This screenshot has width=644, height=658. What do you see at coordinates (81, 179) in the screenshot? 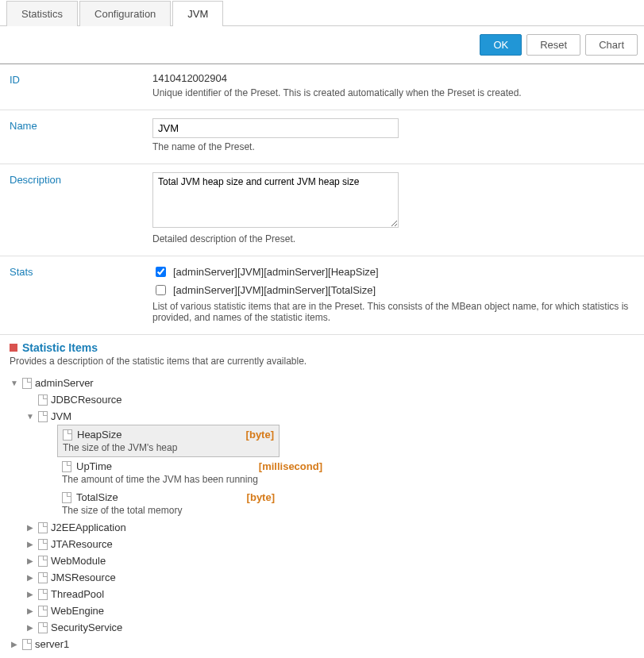
I see `description-label: Description` at bounding box center [81, 179].